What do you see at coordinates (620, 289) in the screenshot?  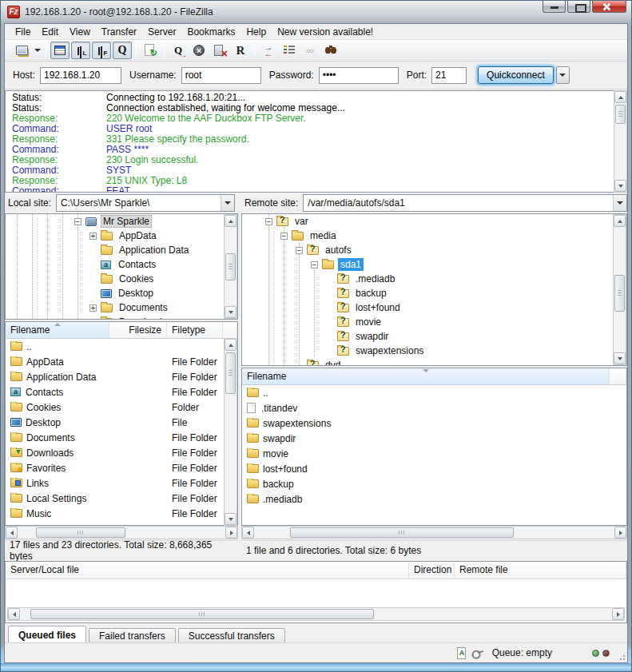 I see `remote-tree-scrollbar` at bounding box center [620, 289].